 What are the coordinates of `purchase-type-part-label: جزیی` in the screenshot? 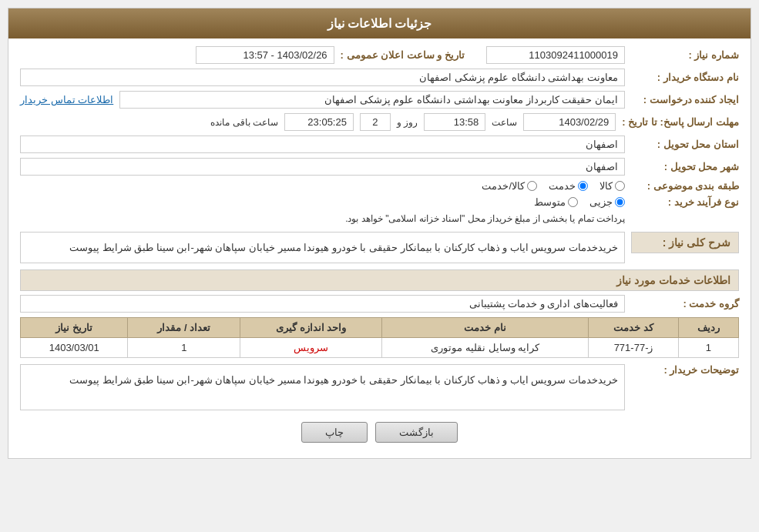 It's located at (601, 202).